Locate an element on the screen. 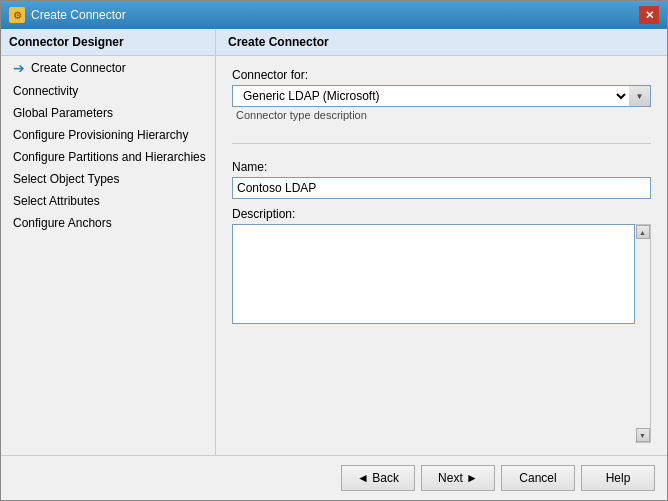 The image size is (668, 501). sidebar-item-configure-partitions: Configure Partitions and Hierarchies is located at coordinates (108, 157).